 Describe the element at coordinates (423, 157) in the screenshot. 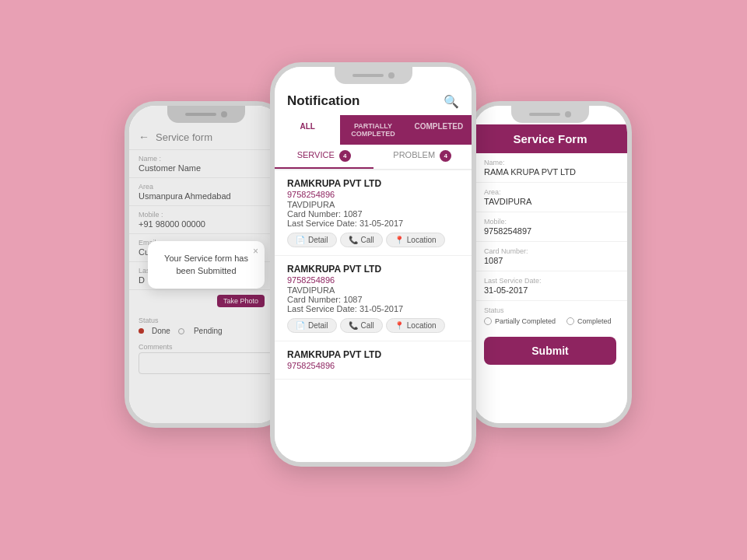

I see `sub-tab-problem: PROBLEM 4` at that location.